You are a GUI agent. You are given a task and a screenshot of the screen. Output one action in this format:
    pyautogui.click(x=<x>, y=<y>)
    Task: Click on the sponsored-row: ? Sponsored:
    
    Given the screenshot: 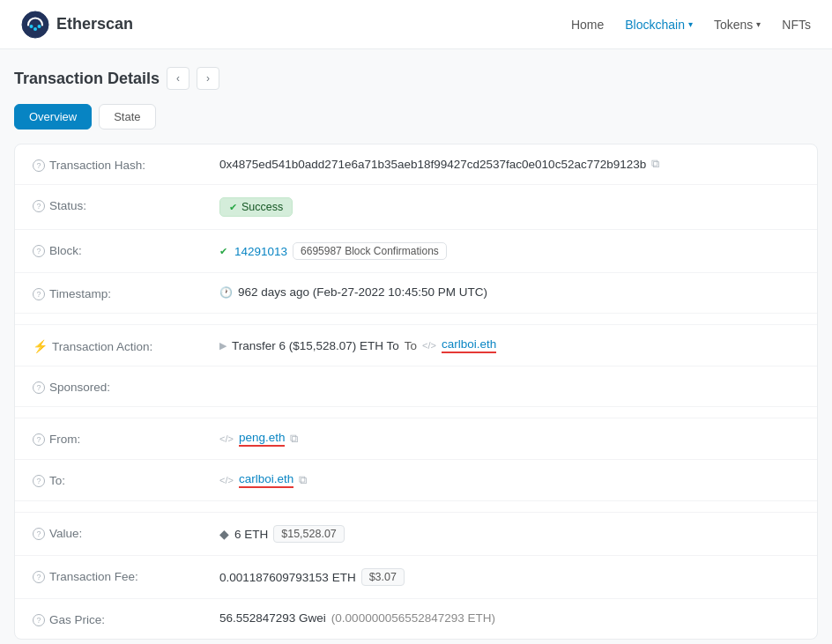 What is the action you would take?
    pyautogui.click(x=416, y=387)
    